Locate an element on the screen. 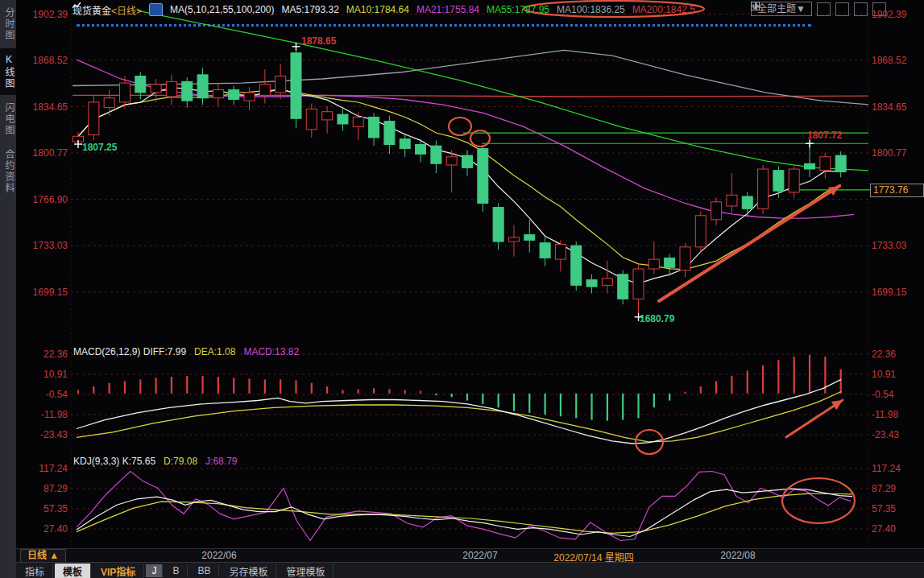 The height and width of the screenshot is (578, 924). main-price-axis-label: 1699.15 is located at coordinates (47, 292).